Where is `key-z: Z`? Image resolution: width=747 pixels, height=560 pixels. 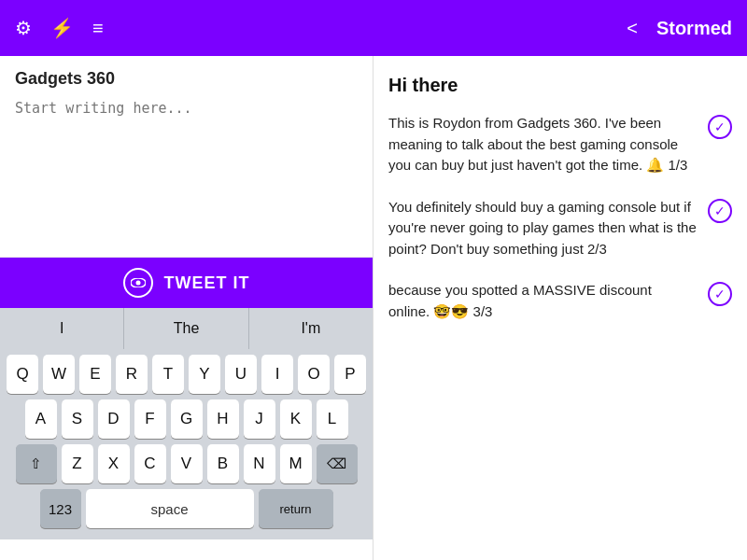
key-z: Z is located at coordinates (78, 464).